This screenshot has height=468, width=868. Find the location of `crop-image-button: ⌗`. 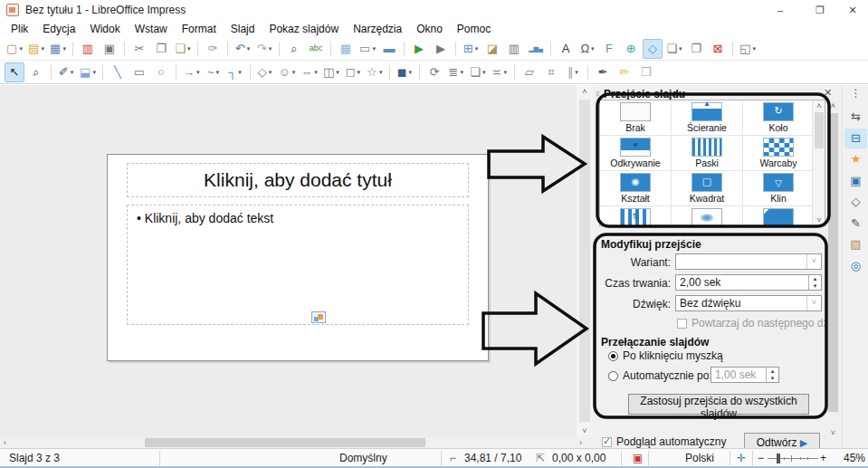

crop-image-button: ⌗ is located at coordinates (551, 72).